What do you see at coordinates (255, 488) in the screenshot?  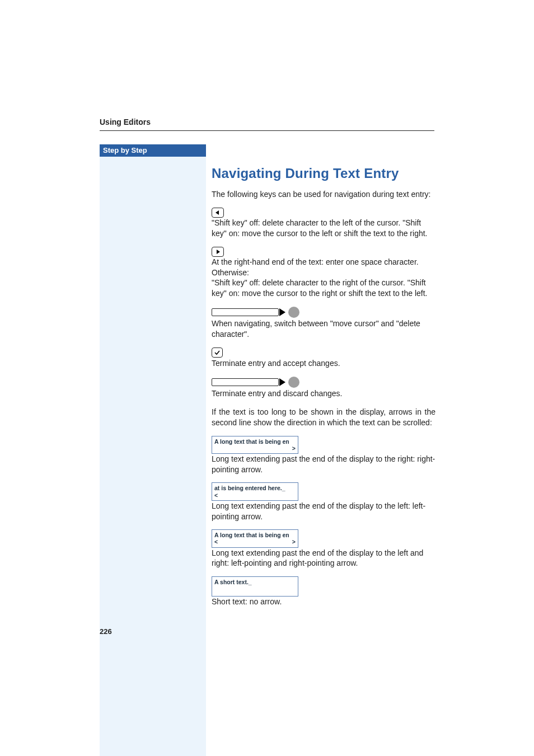 I see `display-line1: at is being entered here._` at bounding box center [255, 488].